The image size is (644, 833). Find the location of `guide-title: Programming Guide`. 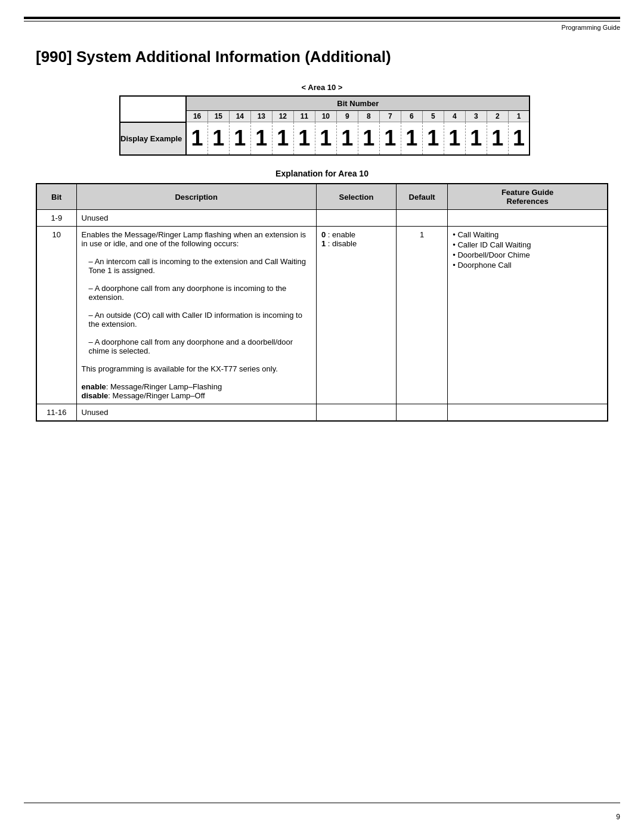

guide-title: Programming Guide is located at coordinates (591, 27).